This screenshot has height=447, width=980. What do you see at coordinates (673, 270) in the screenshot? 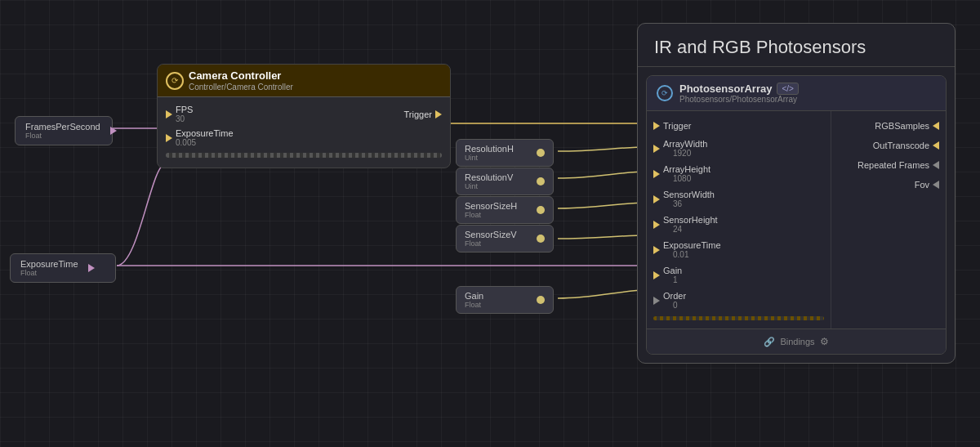
I see `gain-in-label: Gain` at bounding box center [673, 270].